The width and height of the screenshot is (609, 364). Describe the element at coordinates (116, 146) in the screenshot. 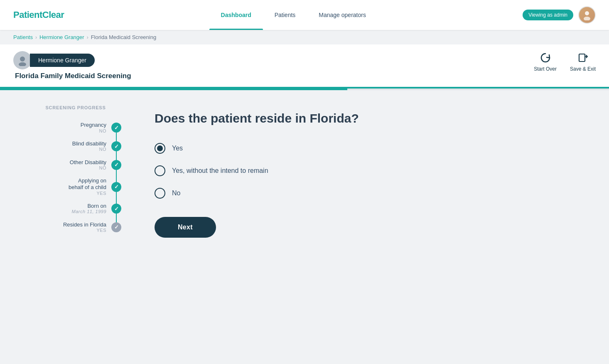

I see `timeline-node-blind: ✓` at that location.